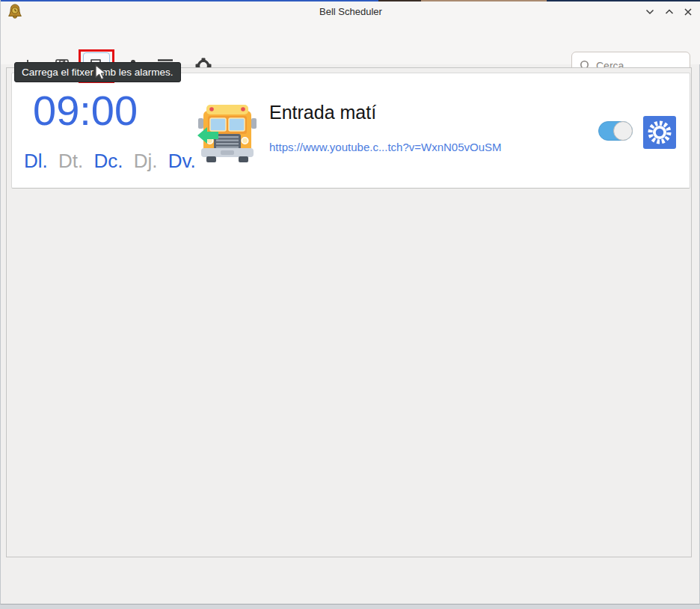 The image size is (700, 609). What do you see at coordinates (108, 161) in the screenshot?
I see `day-wednesday: Dc.` at bounding box center [108, 161].